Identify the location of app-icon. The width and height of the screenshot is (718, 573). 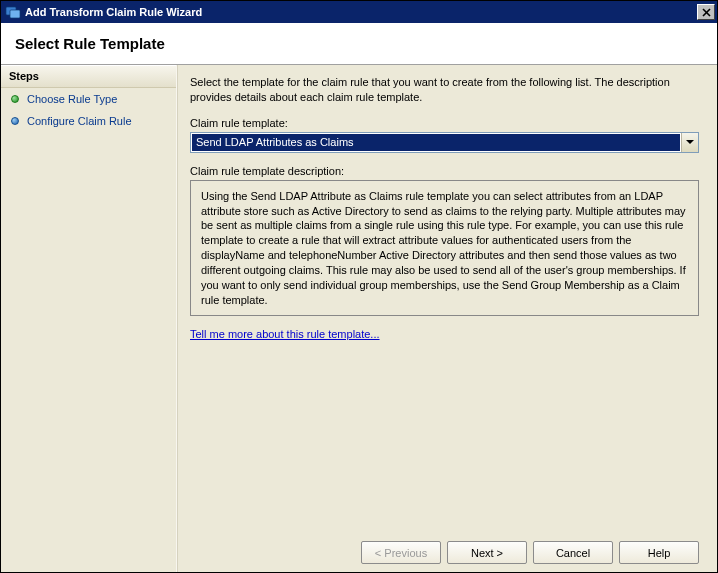
(13, 12).